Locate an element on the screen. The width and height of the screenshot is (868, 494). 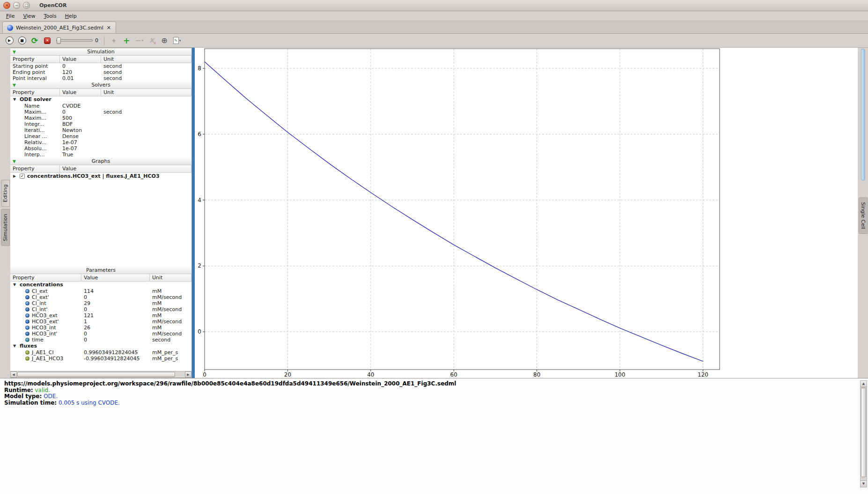
model-url: https://models.physiomeproject.org/works… is located at coordinates (230, 384).